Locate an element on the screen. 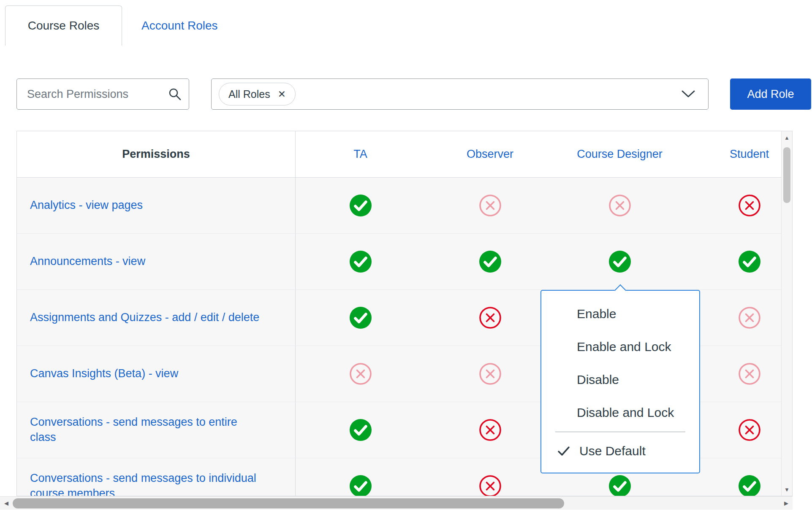 The image size is (812, 519). search-input is located at coordinates (103, 94).